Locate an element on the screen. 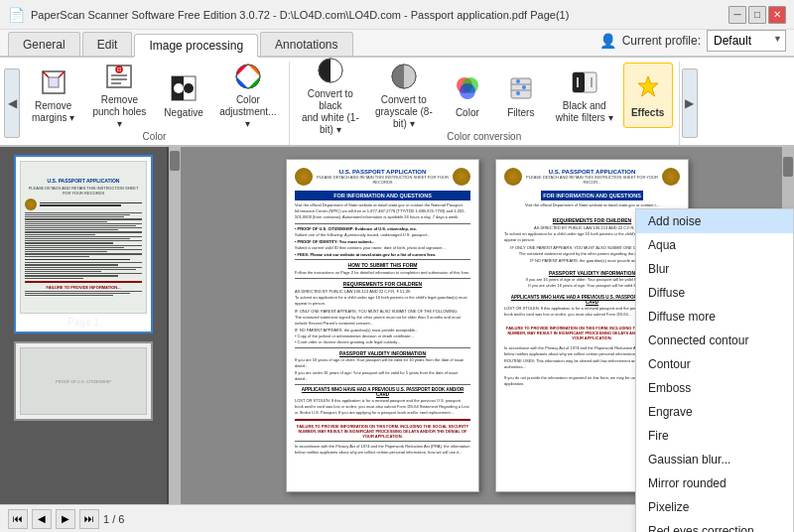 The image size is (794, 532). remove-margins-icon is located at coordinates (54, 81).